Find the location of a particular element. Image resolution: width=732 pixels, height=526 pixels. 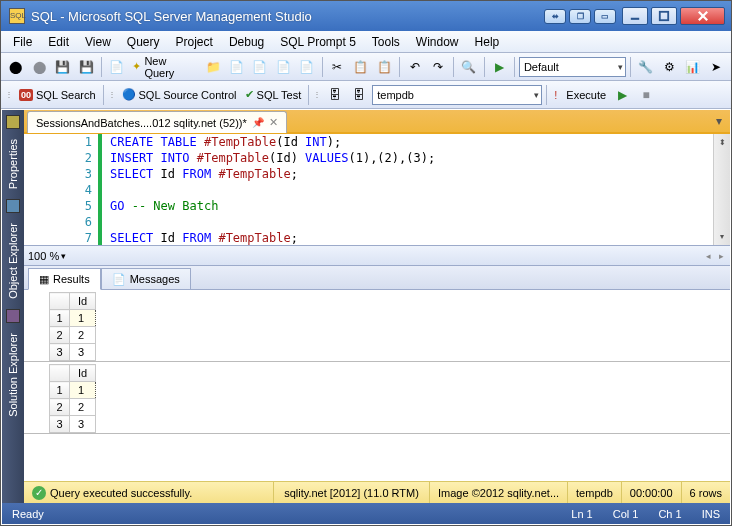

titlebar: SQL SQL - Microsoft SQL Server Managemen… is located at coordinates (366, 16).